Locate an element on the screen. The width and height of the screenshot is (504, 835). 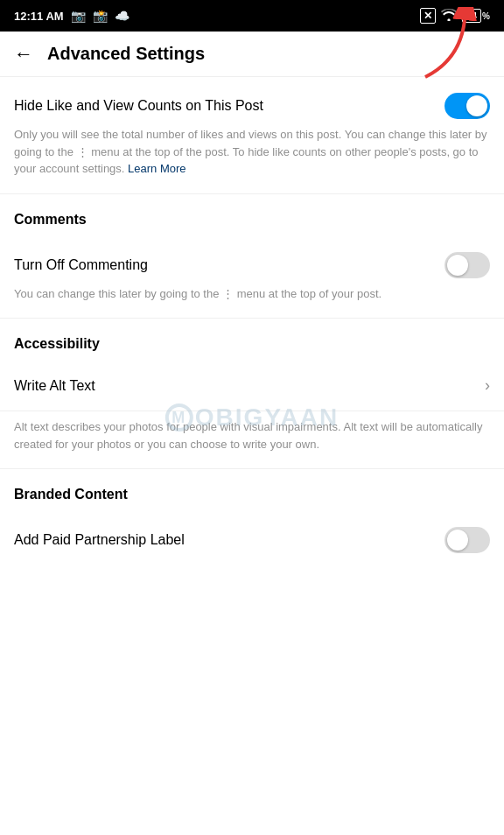
write-alt-text-row: Write Alt Text › is located at coordinates (252, 386).